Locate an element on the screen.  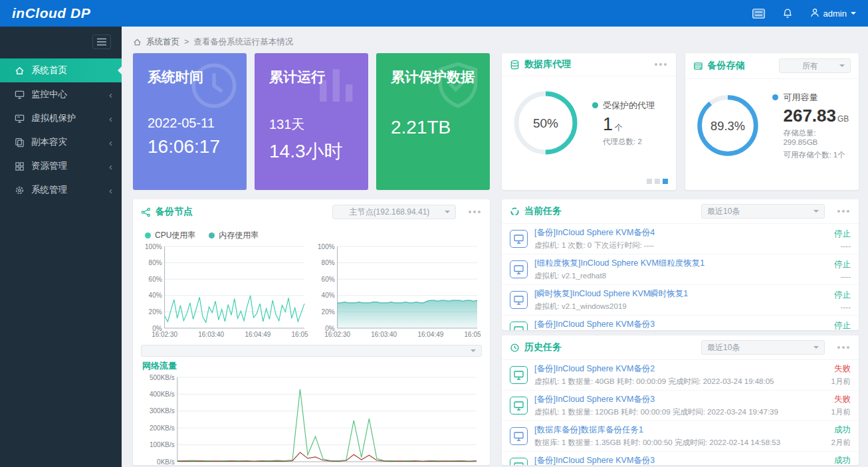
sidebar-item-system-settings: 系统管理 ‹ is located at coordinates (61, 190).